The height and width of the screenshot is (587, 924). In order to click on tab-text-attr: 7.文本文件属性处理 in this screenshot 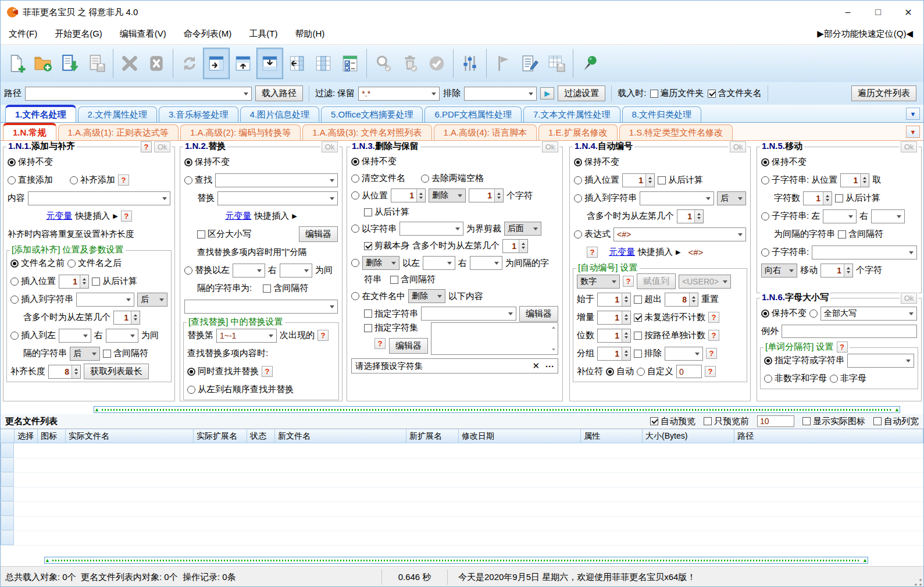, I will do `click(572, 114)`.